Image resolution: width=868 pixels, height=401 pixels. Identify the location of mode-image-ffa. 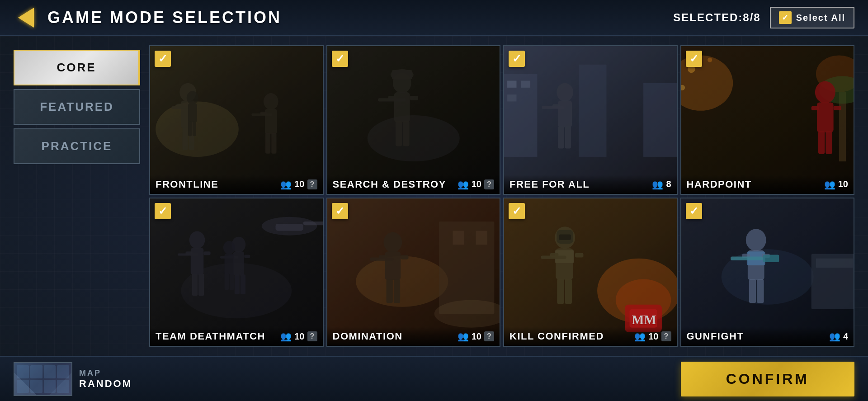
(590, 120).